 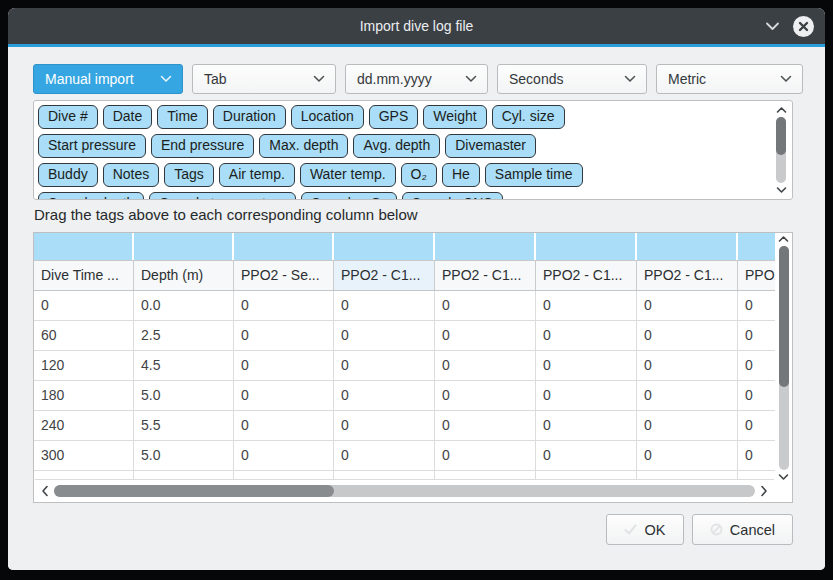 I want to click on tag-cyl-size: Cyl. size, so click(x=528, y=117).